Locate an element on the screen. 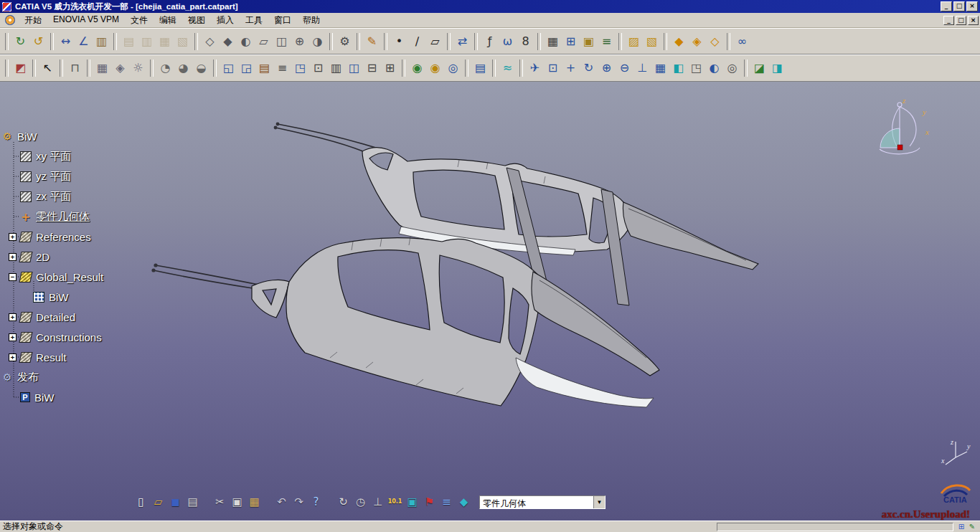 This screenshot has width=980, height=532. whats-this-icon: ? is located at coordinates (316, 502).